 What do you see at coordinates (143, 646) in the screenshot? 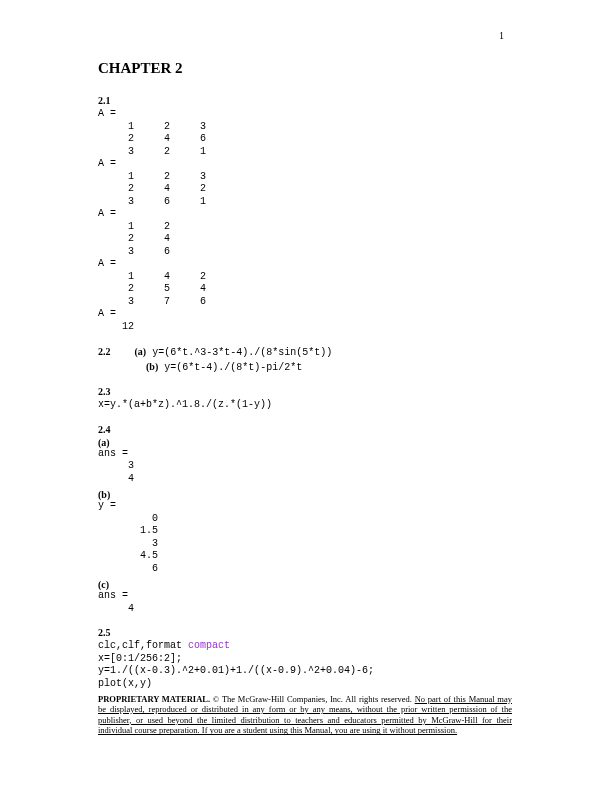
I see `code-line-1a: clc,clf,format` at bounding box center [143, 646].